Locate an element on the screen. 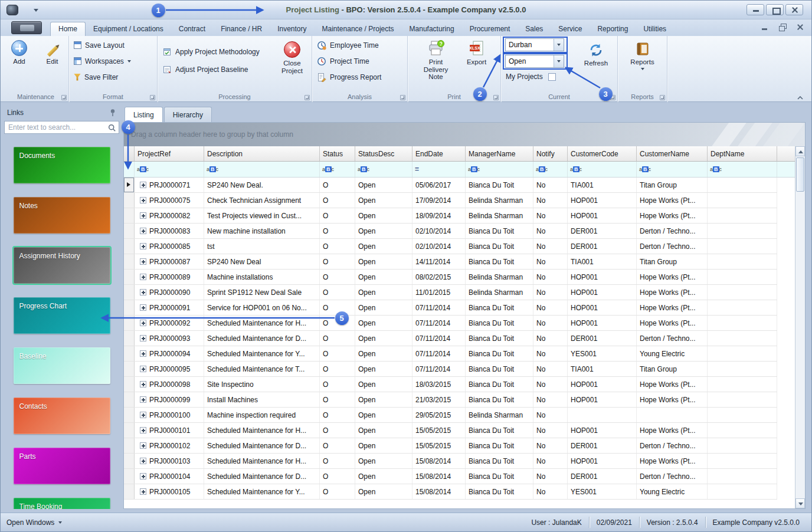  grid-cell-customercode: YES001 is located at coordinates (602, 354).